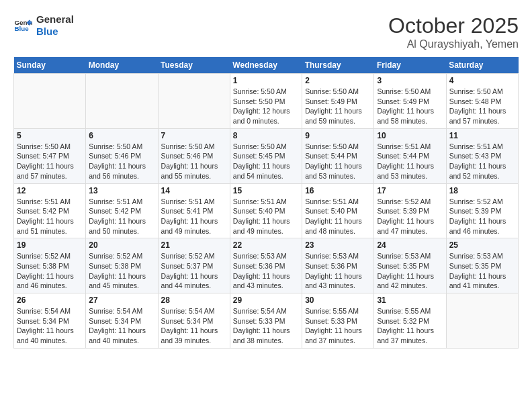 Image resolution: width=532 pixels, height=411 pixels. I want to click on day-info: Sunrise: 5:51 AM Sunset: 5:44 PM Dayligh…, so click(410, 161).